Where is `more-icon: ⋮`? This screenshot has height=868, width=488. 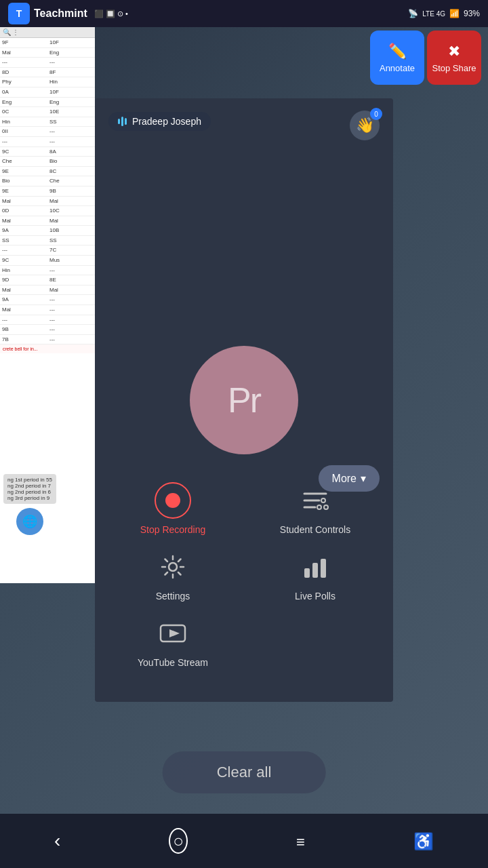 more-icon: ⋮ is located at coordinates (16, 33).